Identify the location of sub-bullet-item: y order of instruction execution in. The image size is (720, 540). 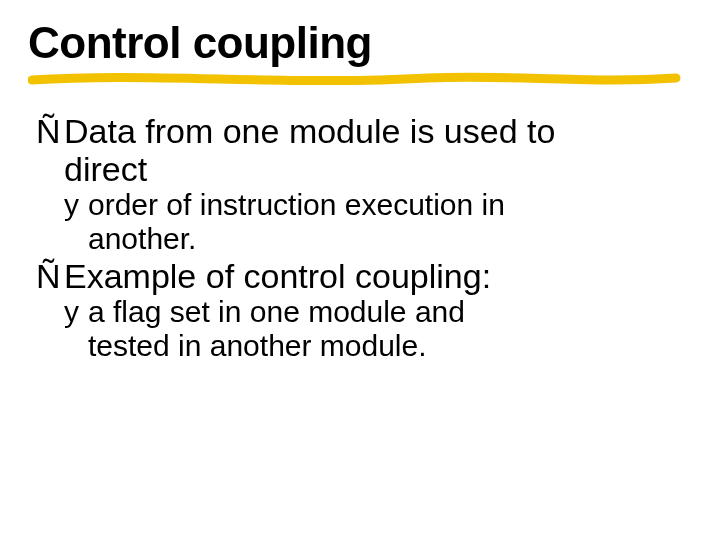
(364, 205).